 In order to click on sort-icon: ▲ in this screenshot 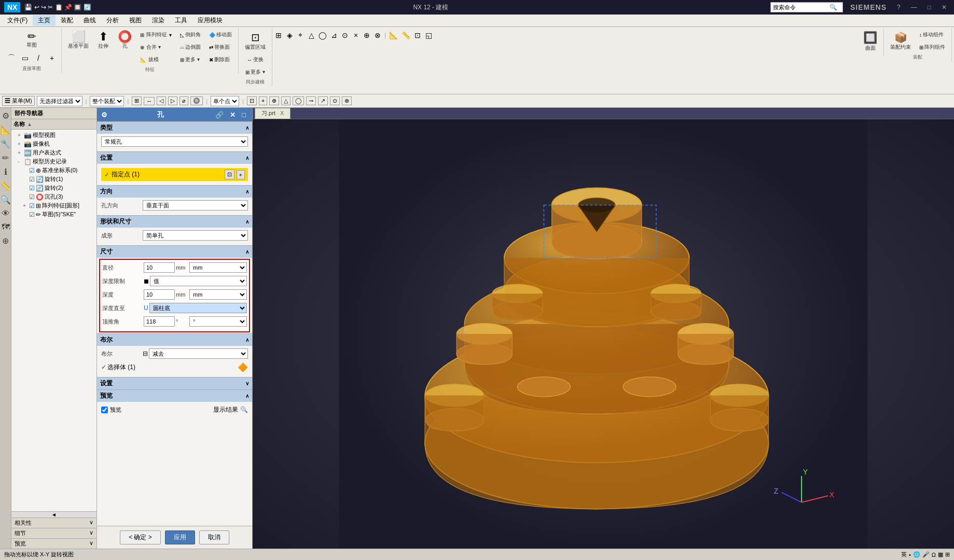, I will do `click(30, 124)`.